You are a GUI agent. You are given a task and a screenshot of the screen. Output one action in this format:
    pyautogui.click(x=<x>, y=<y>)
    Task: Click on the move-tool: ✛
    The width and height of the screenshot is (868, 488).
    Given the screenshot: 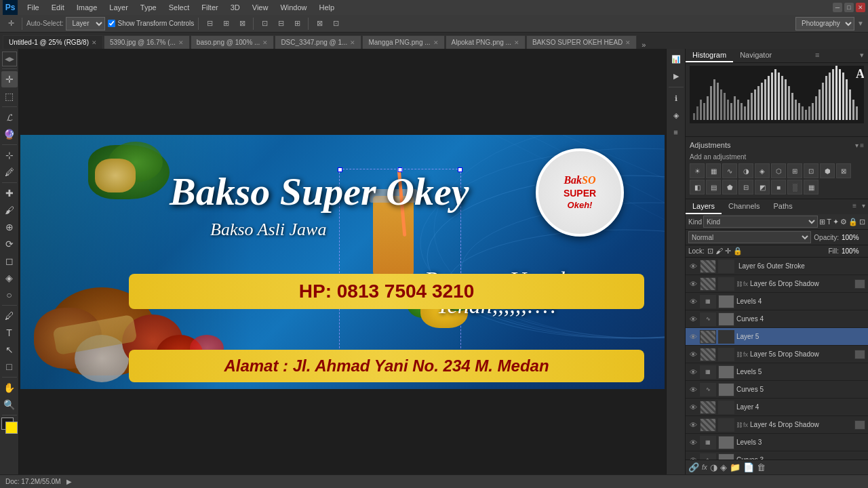 What is the action you would take?
    pyautogui.click(x=9, y=79)
    